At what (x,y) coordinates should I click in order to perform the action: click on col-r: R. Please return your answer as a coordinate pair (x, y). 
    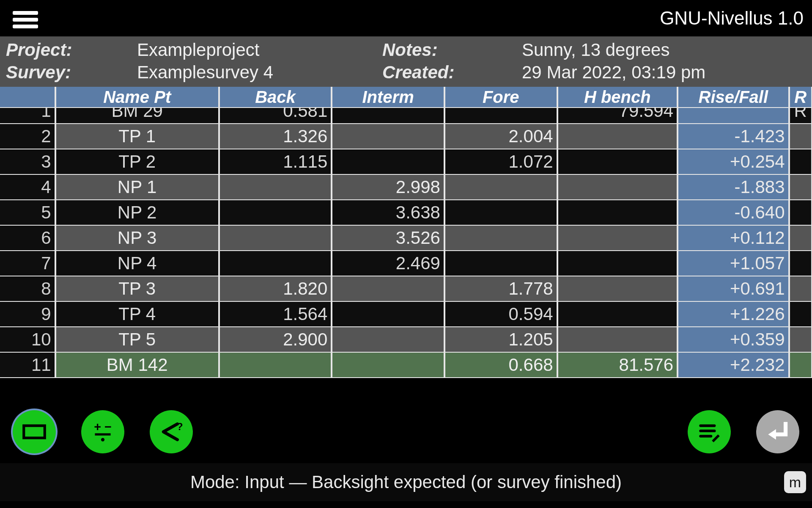
    Looking at the image, I should click on (801, 97).